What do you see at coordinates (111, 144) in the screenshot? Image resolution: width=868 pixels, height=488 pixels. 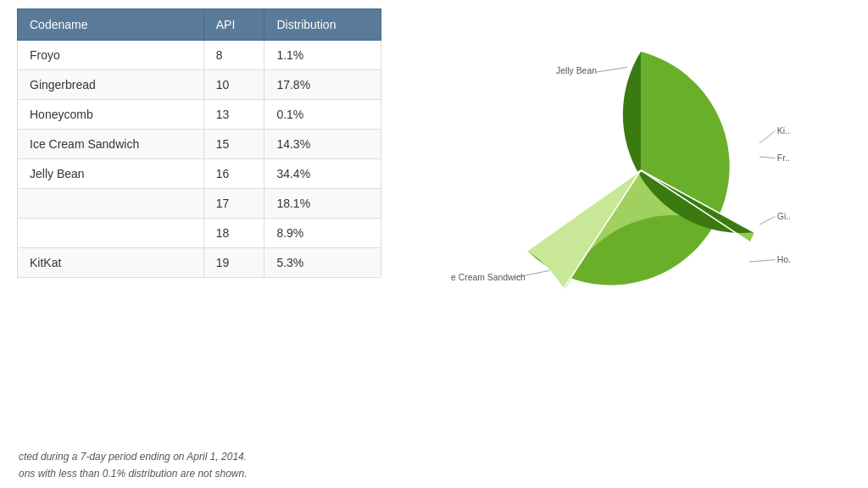 I see `cell-codename: Ice Cream Sandwich` at bounding box center [111, 144].